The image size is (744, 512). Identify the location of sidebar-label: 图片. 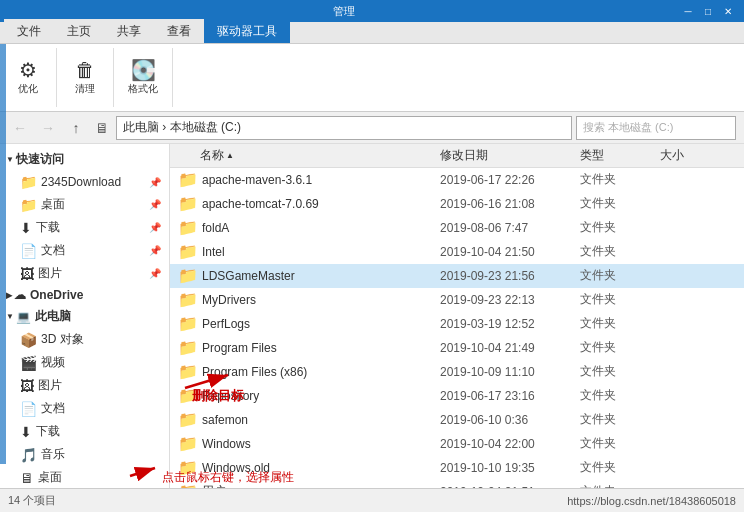
(50, 274).